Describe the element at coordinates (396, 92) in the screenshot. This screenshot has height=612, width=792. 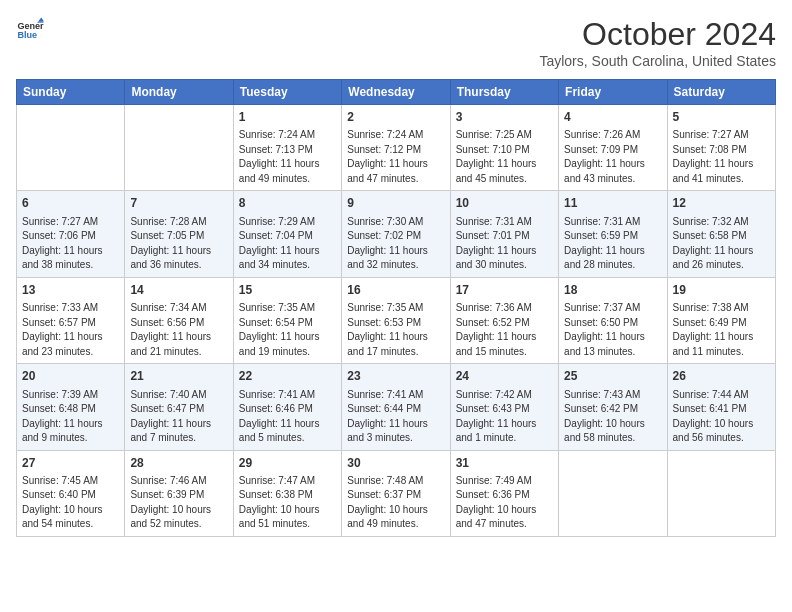
I see `calendar-header-row: SundayMondayTuesdayWednesdayThursdayFrid…` at that location.